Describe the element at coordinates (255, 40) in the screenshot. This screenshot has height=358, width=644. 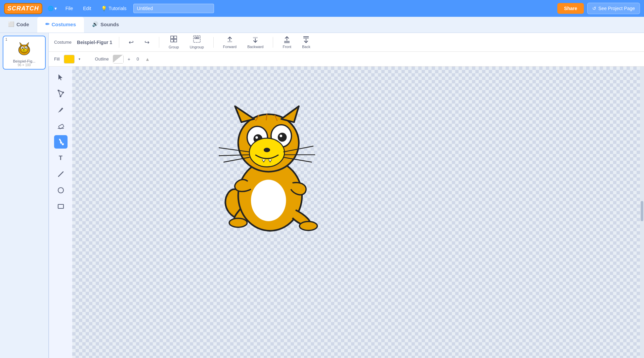
I see `backward-icon` at that location.